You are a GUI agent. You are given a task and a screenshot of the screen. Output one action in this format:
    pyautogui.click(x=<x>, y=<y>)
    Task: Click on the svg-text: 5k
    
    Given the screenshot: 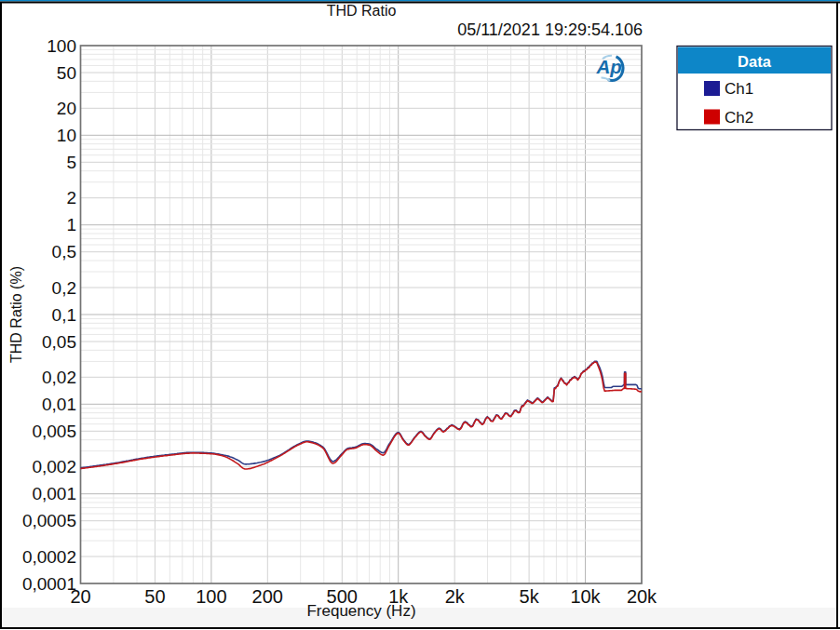 What is the action you would take?
    pyautogui.click(x=530, y=596)
    